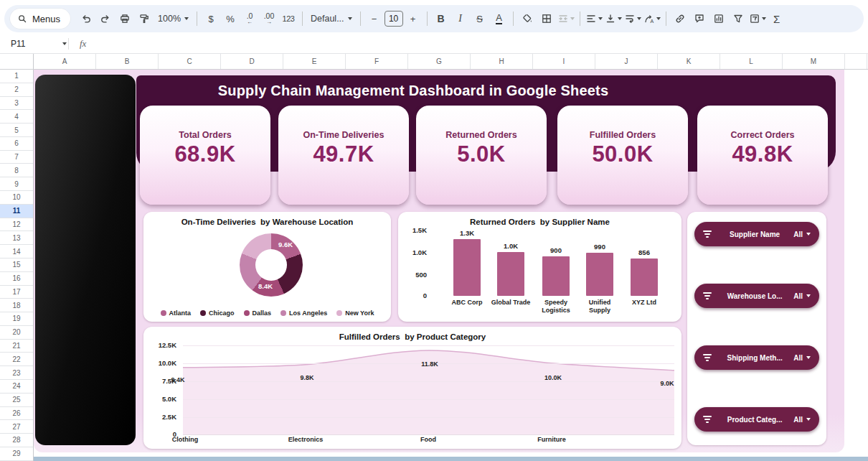 This screenshot has height=461, width=868. I want to click on row-header-7: 7, so click(16, 158).